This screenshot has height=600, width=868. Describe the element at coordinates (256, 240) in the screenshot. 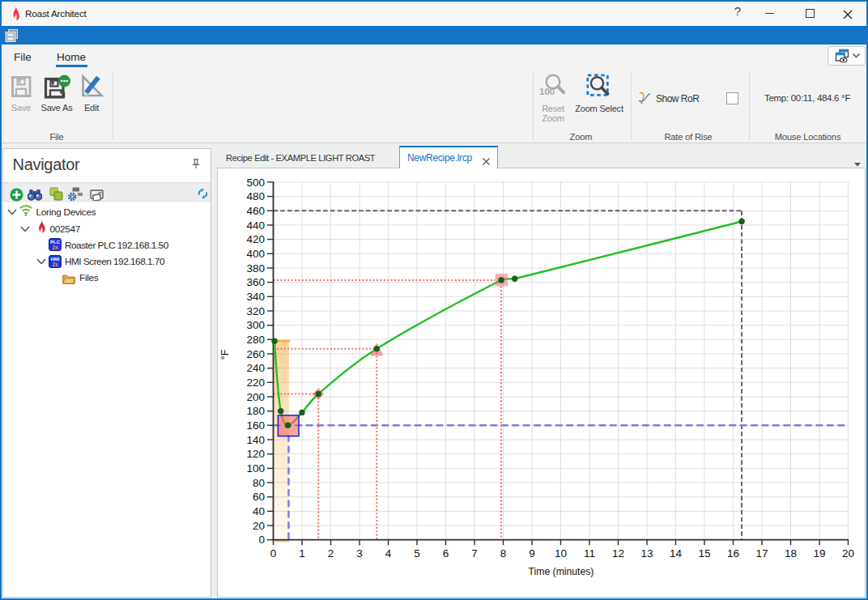

I see `svg-text: 420` at that location.